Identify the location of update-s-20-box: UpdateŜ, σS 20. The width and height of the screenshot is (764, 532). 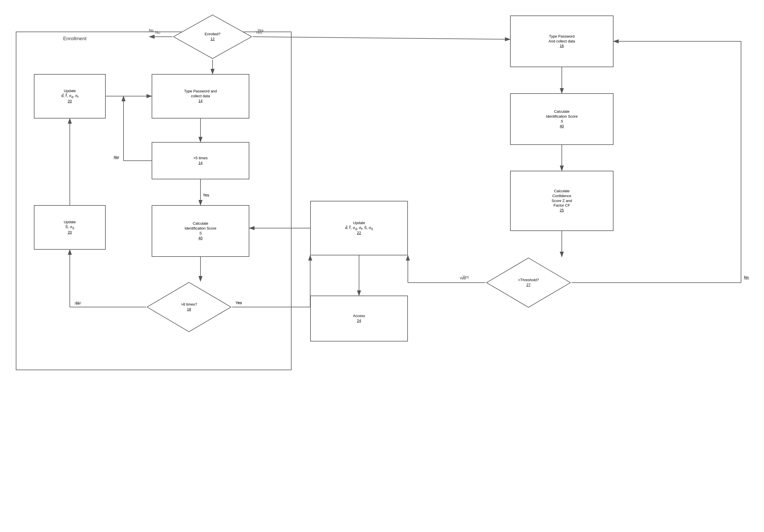
(70, 227).